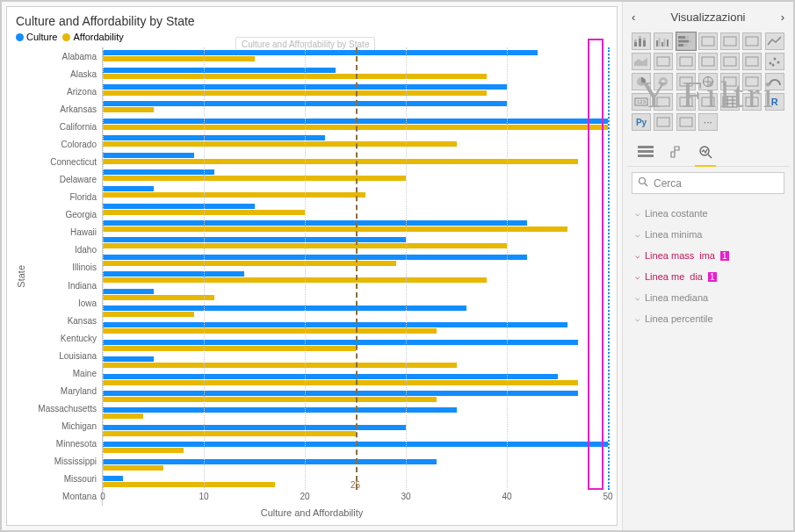 The image size is (795, 532). What do you see at coordinates (66, 162) in the screenshot?
I see `category-label: Connecticut` at bounding box center [66, 162].